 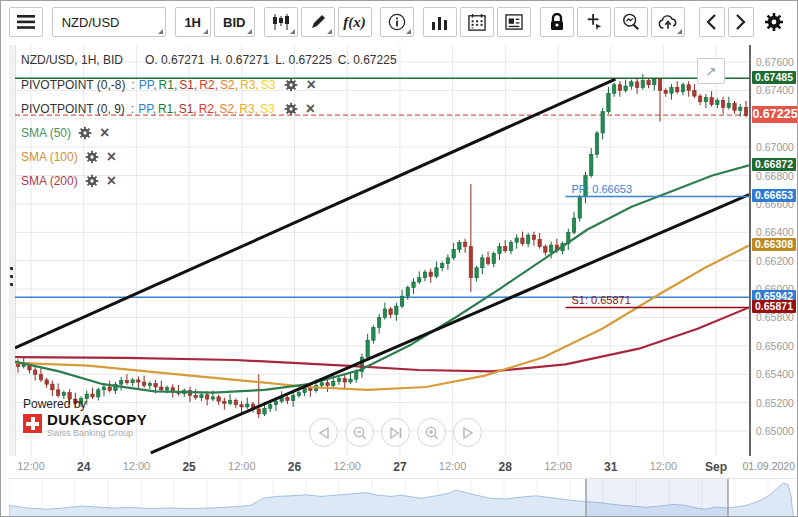 I want to click on side-select: BID, so click(x=234, y=22).